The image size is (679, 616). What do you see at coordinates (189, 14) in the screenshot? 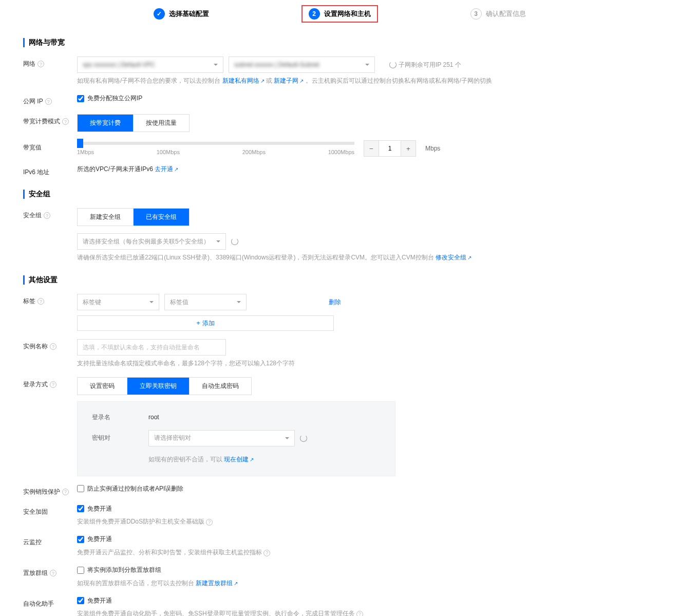
I see `step-1-label: 选择基础配置` at bounding box center [189, 14].